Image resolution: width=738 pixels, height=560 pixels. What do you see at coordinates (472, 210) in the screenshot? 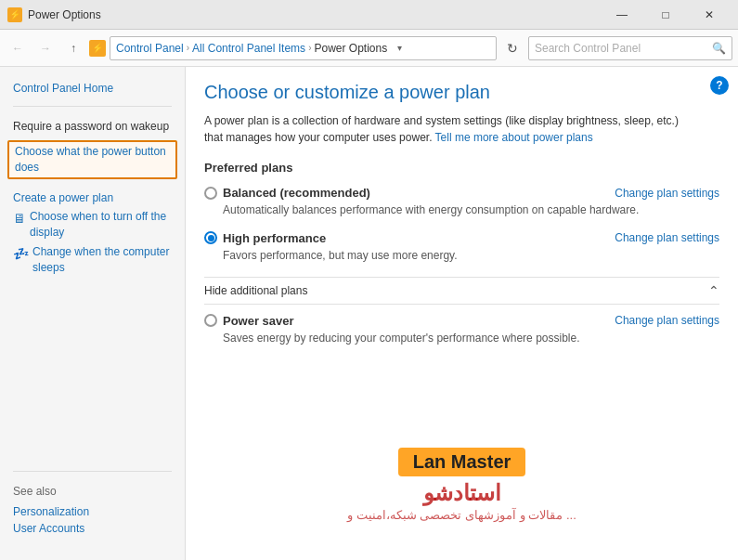
I see `plan-balanced-desc: Automatically balances performance with …` at bounding box center [472, 210].